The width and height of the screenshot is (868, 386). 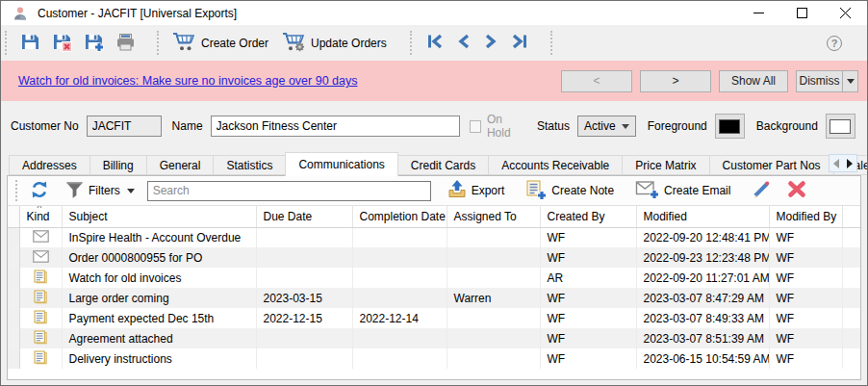 I want to click on grid-toolbar: Filters Export, so click(x=434, y=191).